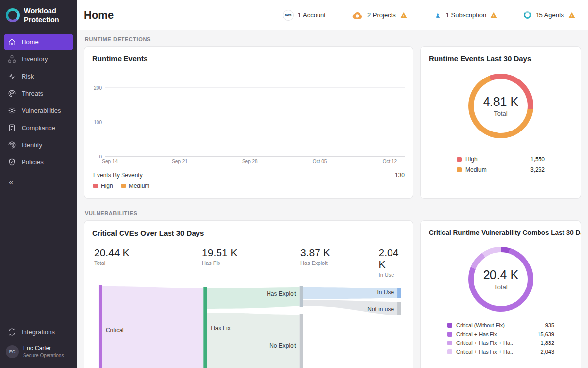  What do you see at coordinates (438, 15) in the screenshot?
I see `azure-icon` at bounding box center [438, 15].